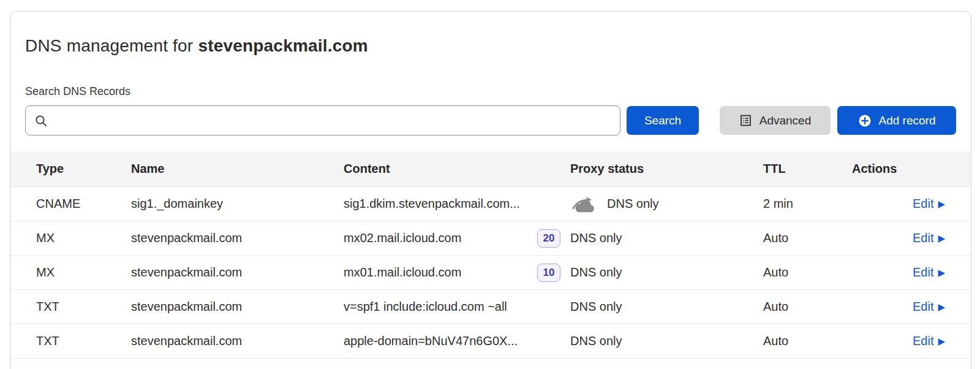 The width and height of the screenshot is (980, 369). Describe the element at coordinates (491, 238) in the screenshot. I see `table-row: MX stevenpackmail.com mx02.mail.icloud.c…` at that location.